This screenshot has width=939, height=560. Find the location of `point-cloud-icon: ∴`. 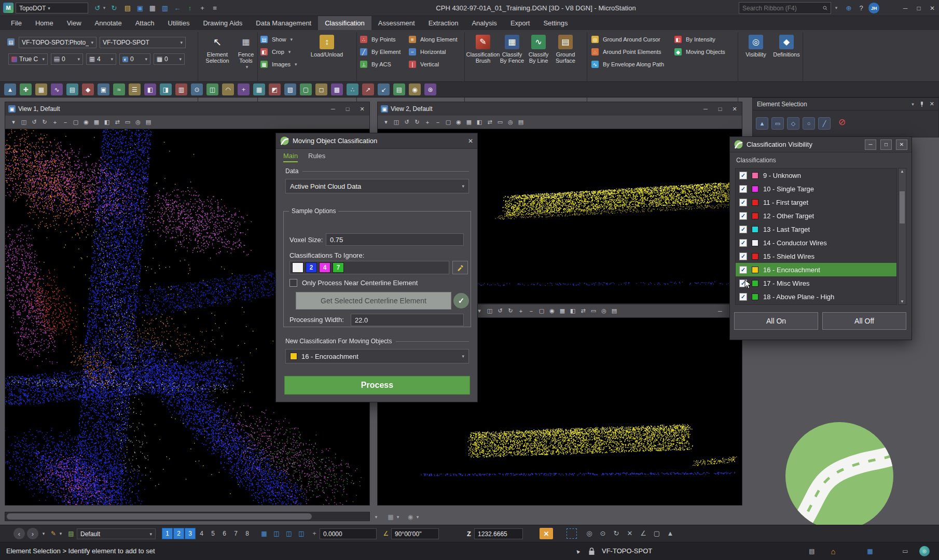

point-cloud-icon: ∴ is located at coordinates (353, 89).